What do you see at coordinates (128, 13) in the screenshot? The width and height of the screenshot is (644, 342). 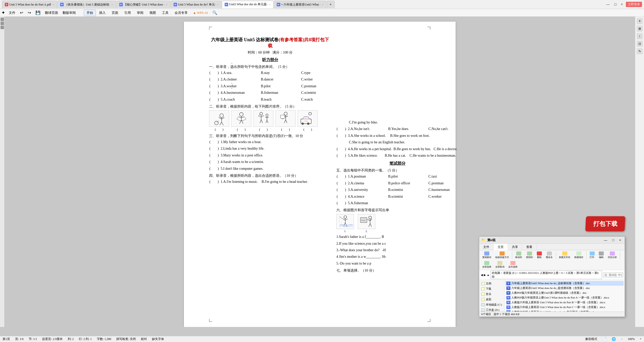 I see `tab-reference: 引用` at bounding box center [128, 13].